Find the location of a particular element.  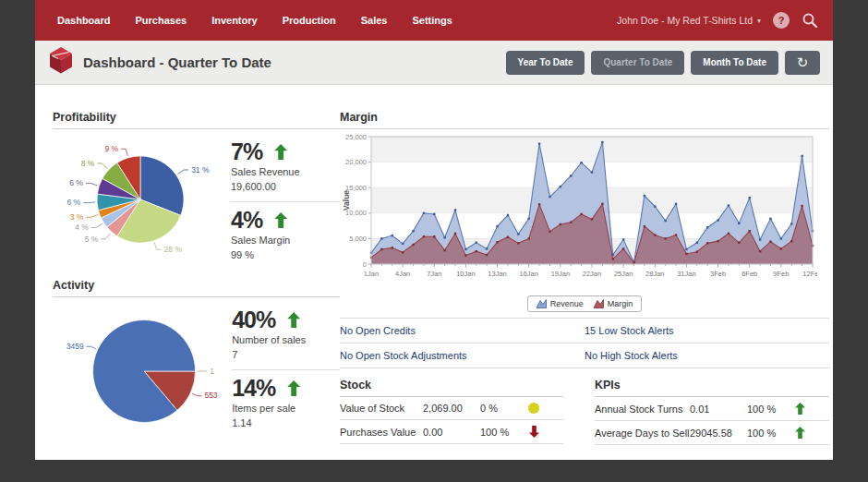

bottom-tables: Stock Value of Stock 2,069.00 0 % Purcha… is located at coordinates (585, 412).